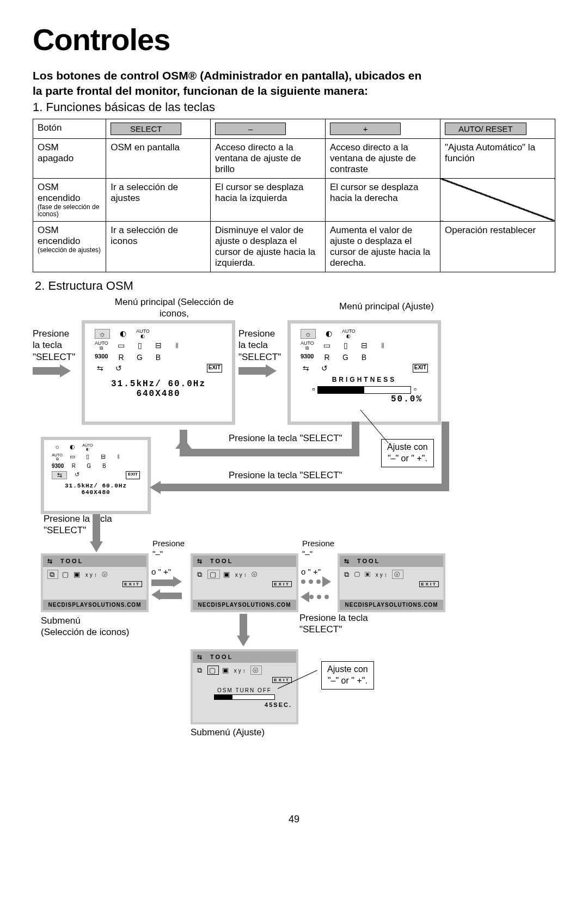 This screenshot has height=909, width=588. What do you see at coordinates (364, 380) in the screenshot?
I see `brightness-label: BRIGHTNESS` at bounding box center [364, 380].